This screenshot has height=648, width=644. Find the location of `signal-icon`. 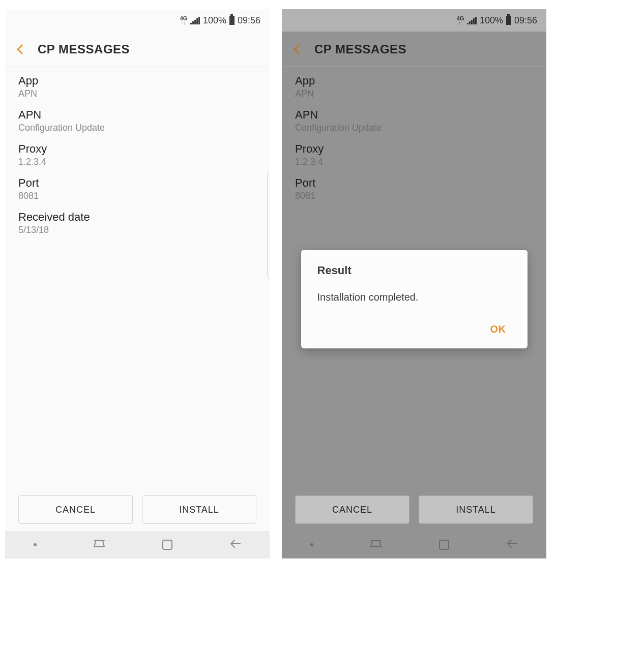

signal-icon is located at coordinates (195, 20).